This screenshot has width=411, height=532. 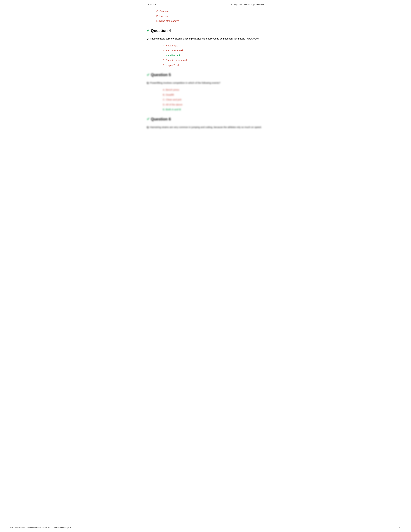 I want to click on q4-option-c: C. Satellite cell, so click(x=214, y=56).